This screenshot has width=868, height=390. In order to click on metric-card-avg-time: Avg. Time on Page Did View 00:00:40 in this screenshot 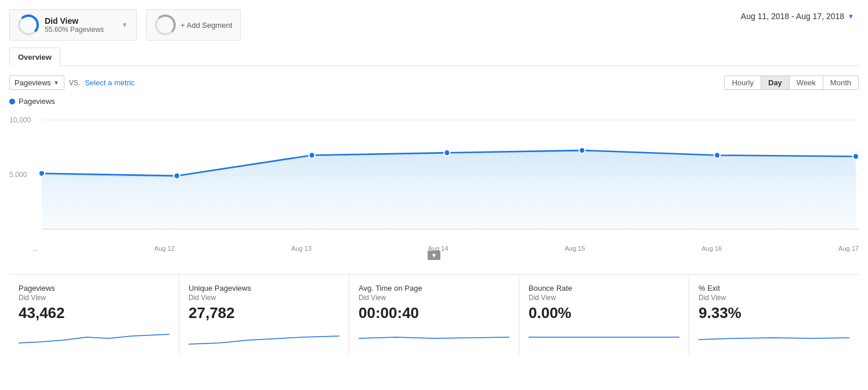, I will do `click(434, 315)`.